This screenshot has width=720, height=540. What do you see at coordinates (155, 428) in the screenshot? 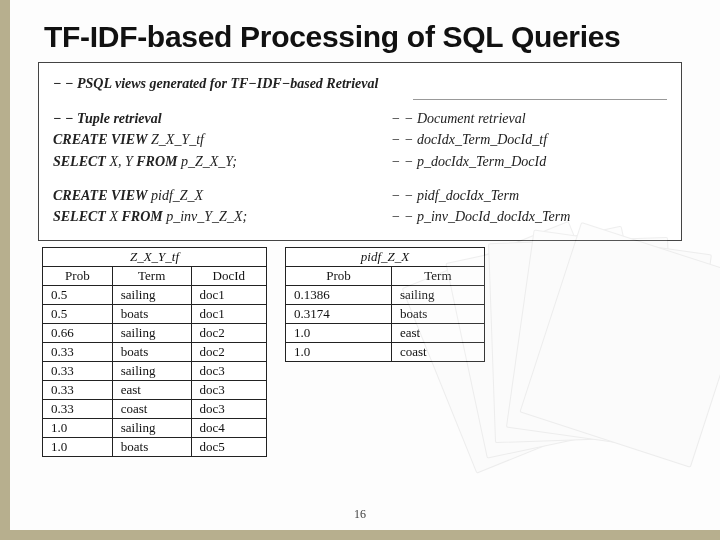
I see `table-row: 1.0sailingdoc4` at bounding box center [155, 428].